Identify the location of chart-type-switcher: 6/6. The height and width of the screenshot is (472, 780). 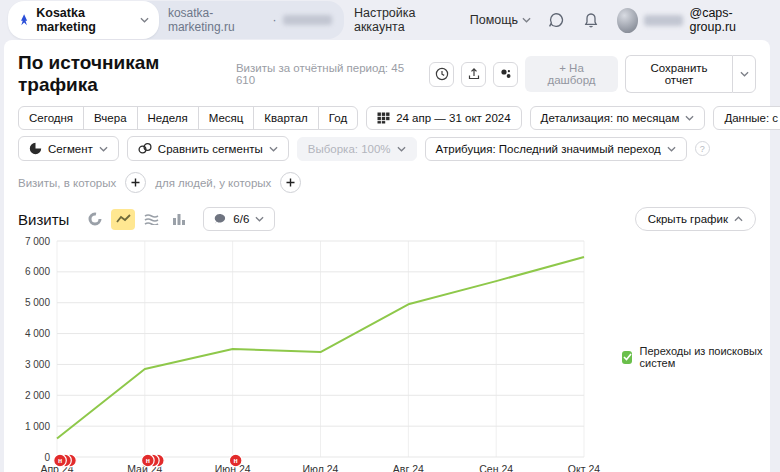
(179, 219).